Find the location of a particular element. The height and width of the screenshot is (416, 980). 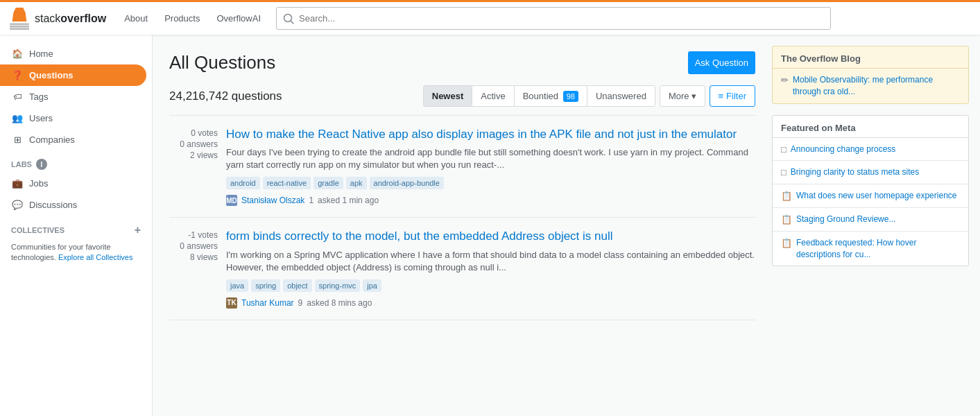

questions-toolbar: 24,216,742 questions Newest Active Bount… is located at coordinates (462, 96).